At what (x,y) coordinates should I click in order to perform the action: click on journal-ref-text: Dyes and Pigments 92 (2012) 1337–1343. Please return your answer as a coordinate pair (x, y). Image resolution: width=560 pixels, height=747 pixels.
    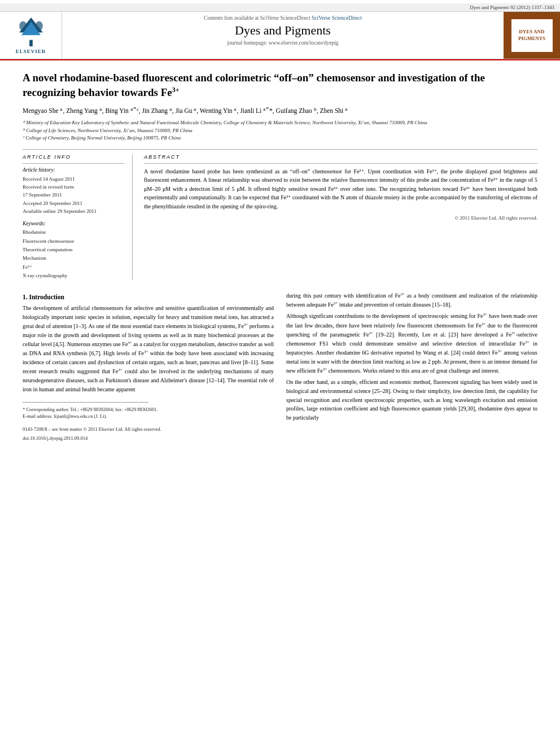
    Looking at the image, I should click on (512, 7).